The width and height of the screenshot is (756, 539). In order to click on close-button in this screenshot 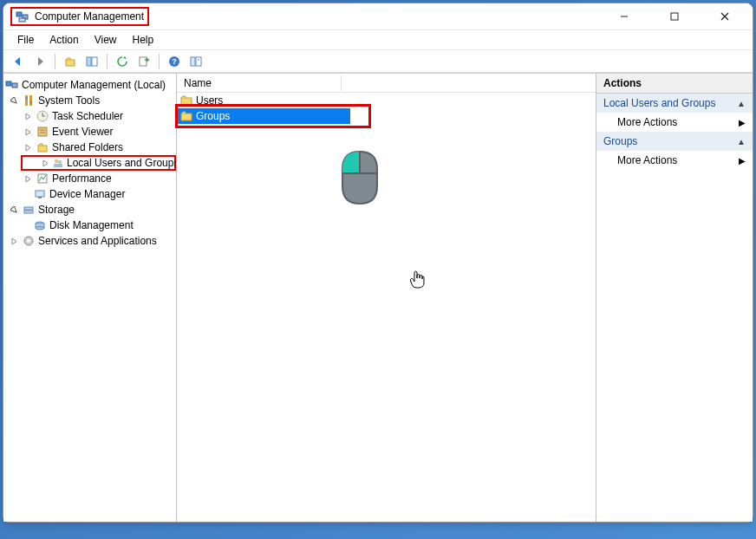, I will do `click(725, 16)`.